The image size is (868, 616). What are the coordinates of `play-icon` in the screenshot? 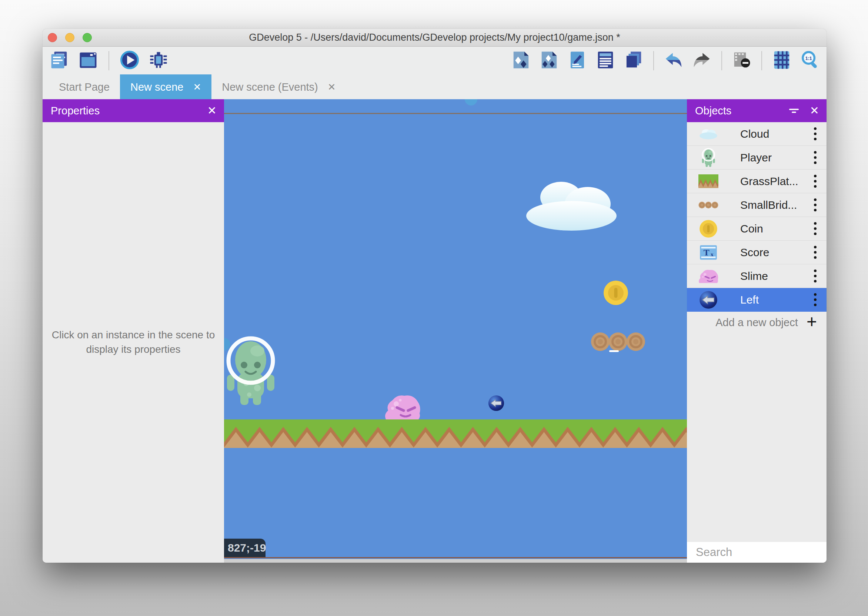 It's located at (130, 61).